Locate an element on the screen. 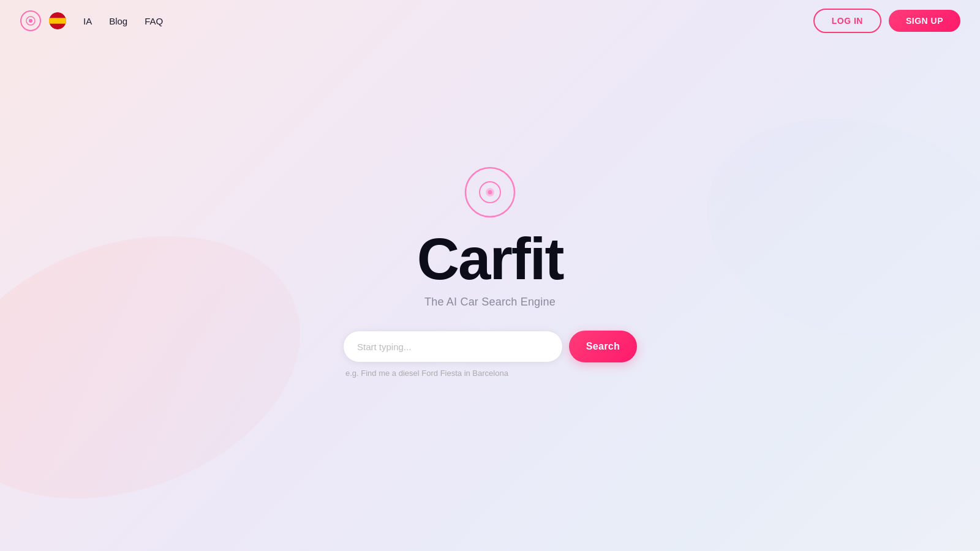 Image resolution: width=980 pixels, height=551 pixels. nav-item-ia: IA is located at coordinates (88, 21).